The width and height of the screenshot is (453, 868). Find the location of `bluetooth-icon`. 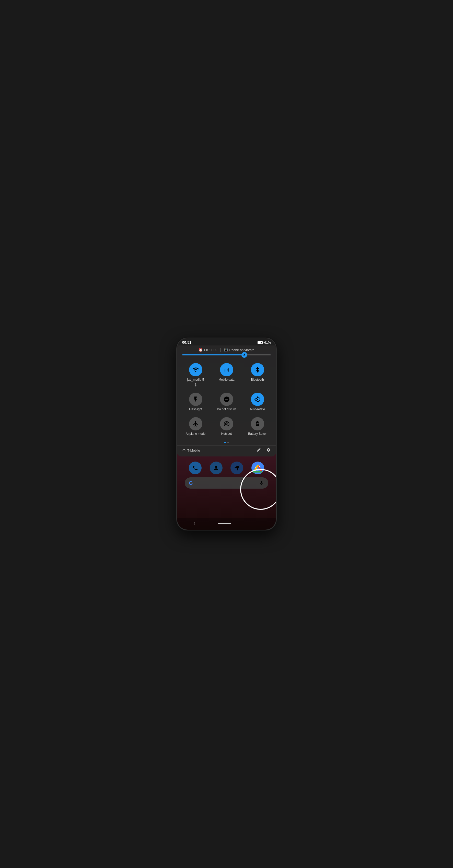

bluetooth-icon is located at coordinates (258, 370).